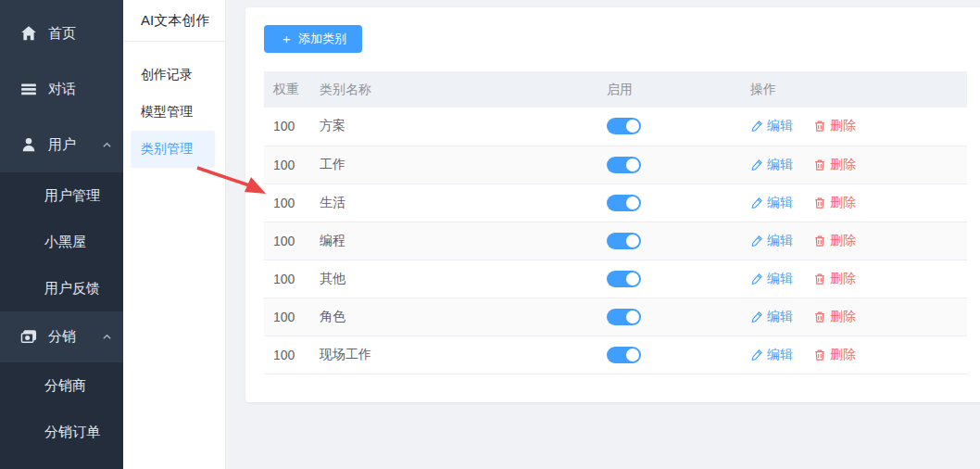  Describe the element at coordinates (322, 39) in the screenshot. I see `add-category-button-label: 添加类别` at that location.